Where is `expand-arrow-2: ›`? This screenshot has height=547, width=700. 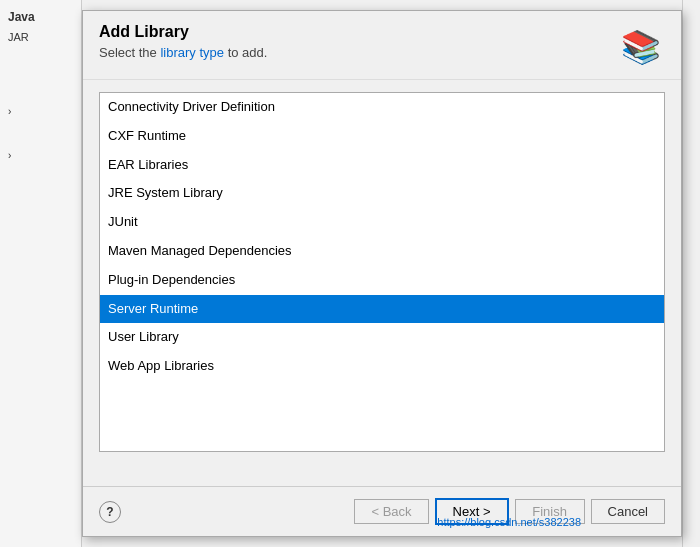 expand-arrow-2: › is located at coordinates (10, 156).